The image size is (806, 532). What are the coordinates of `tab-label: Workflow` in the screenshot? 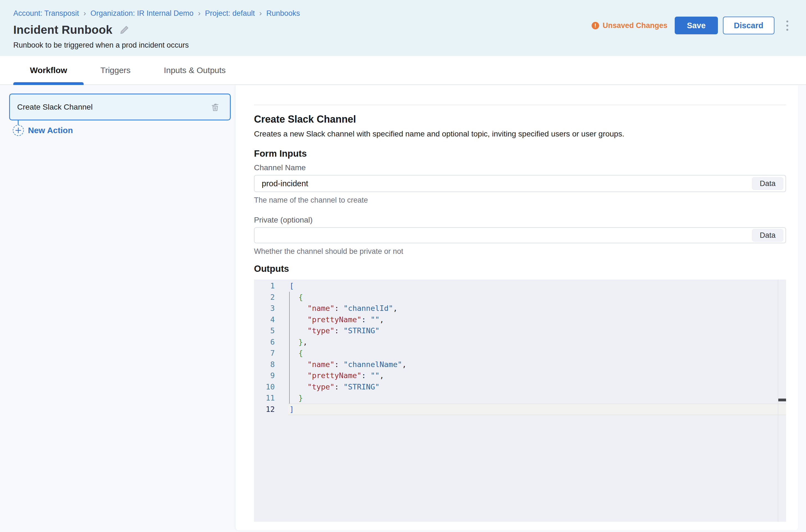 It's located at (48, 70).